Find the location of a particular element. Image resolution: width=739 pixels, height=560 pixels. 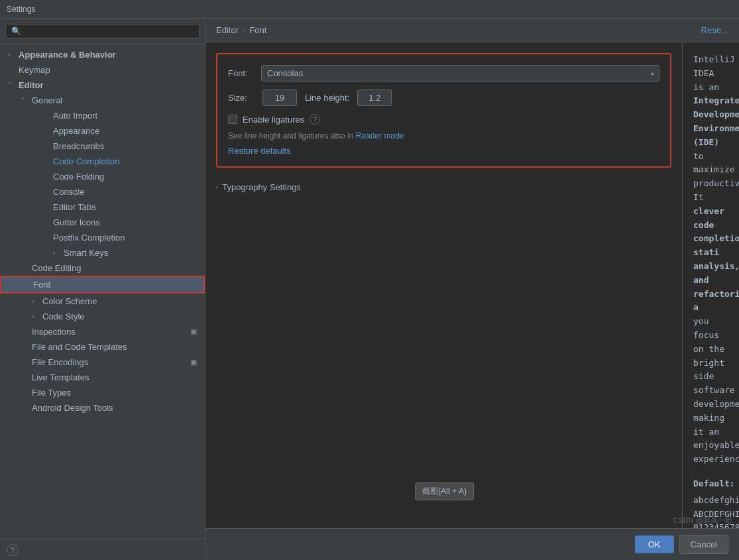

size-input is located at coordinates (280, 98).